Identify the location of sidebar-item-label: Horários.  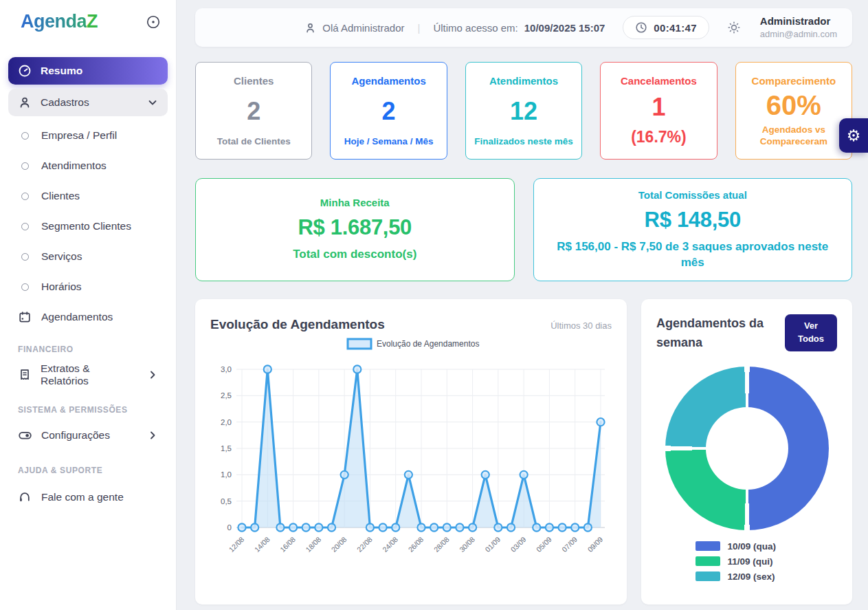
(100, 287).